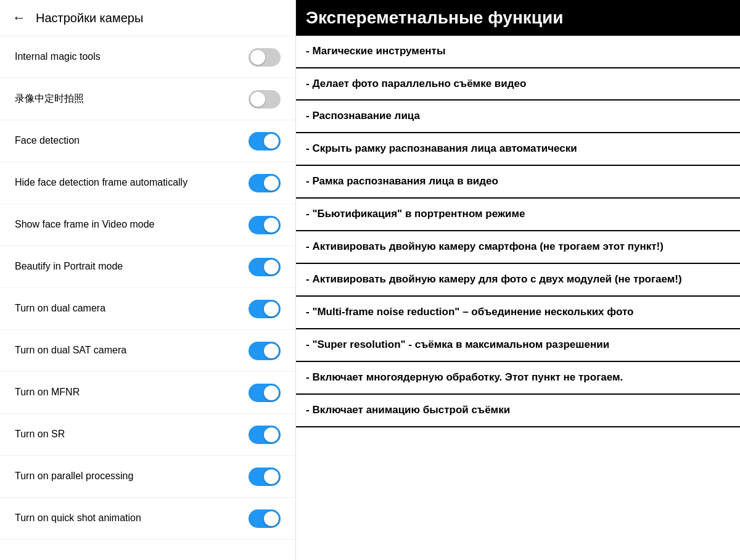 The height and width of the screenshot is (560, 740). Describe the element at coordinates (148, 57) in the screenshot. I see `setting-row-internal-magic-tools: Internal magic tools` at that location.